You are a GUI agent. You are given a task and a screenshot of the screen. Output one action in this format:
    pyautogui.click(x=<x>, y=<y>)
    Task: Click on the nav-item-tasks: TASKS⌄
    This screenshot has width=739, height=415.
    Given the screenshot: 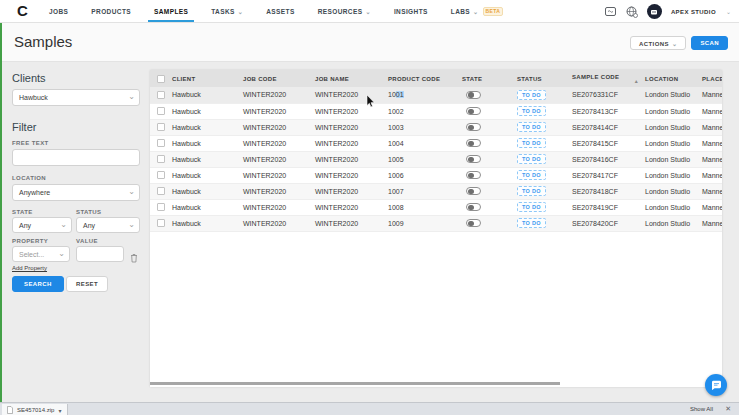 What is the action you would take?
    pyautogui.click(x=227, y=11)
    